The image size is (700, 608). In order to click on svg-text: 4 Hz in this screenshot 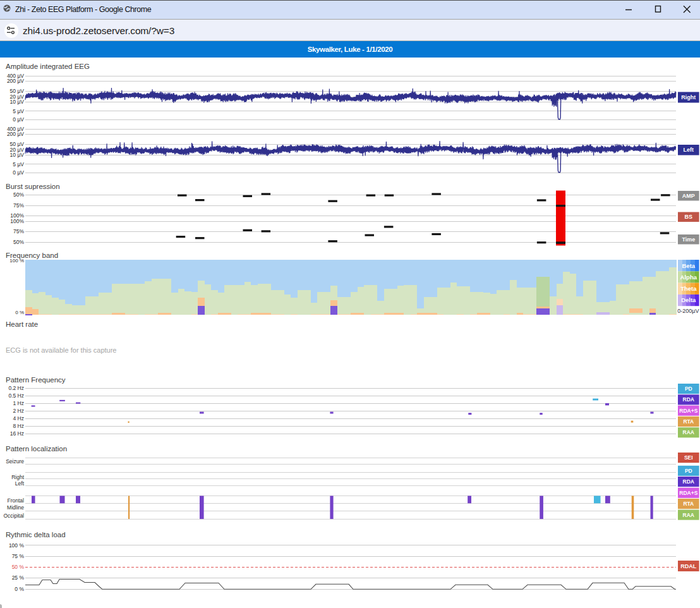, I will do `click(19, 418)`.